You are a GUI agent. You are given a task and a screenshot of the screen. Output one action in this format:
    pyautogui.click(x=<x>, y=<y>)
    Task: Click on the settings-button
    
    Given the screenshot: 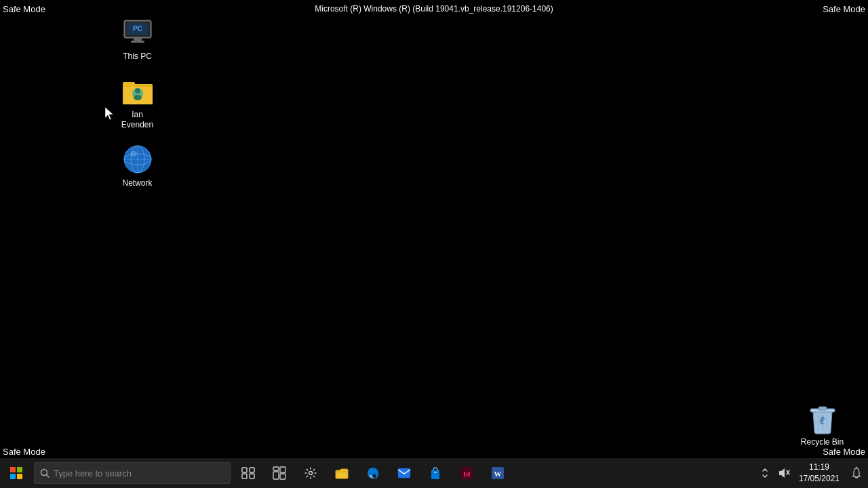 What is the action you would take?
    pyautogui.click(x=311, y=473)
    